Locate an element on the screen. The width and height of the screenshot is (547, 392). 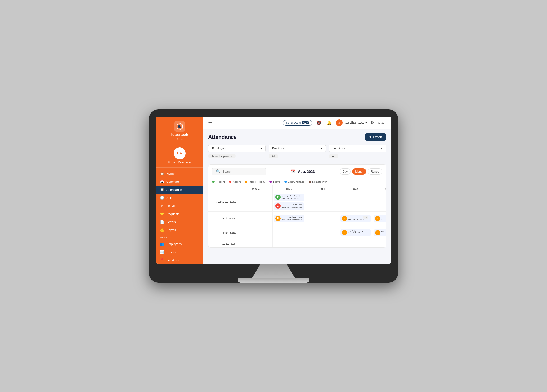
absent-label: Absent is located at coordinates (237, 182).